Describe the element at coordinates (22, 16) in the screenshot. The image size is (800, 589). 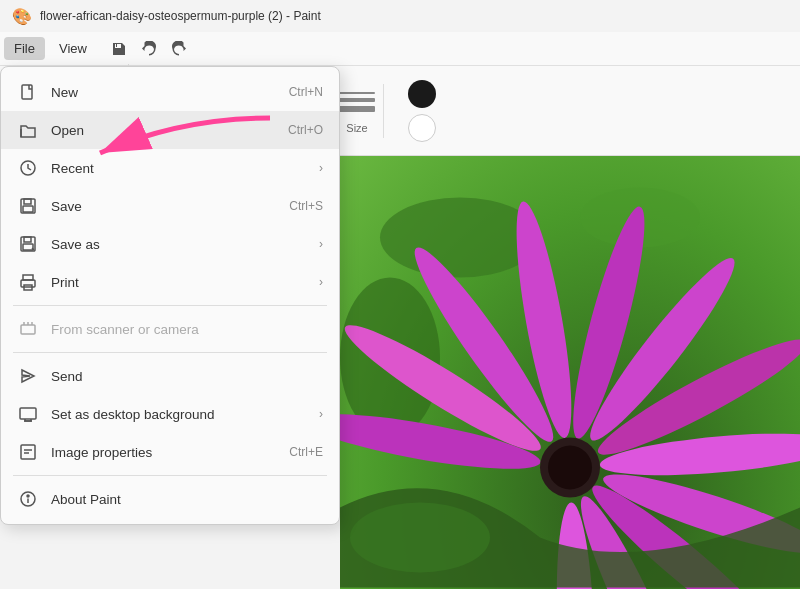
I see `app-icon: 🎨` at that location.